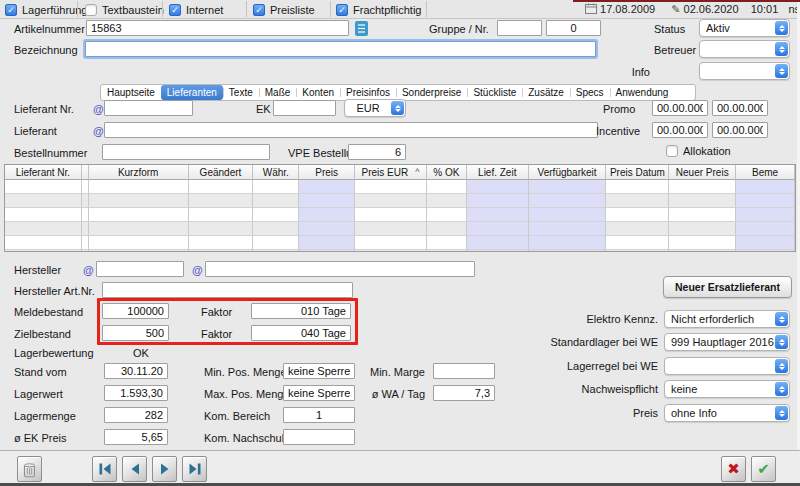 The image size is (800, 486). I want to click on tab-texte: Texte, so click(241, 92).